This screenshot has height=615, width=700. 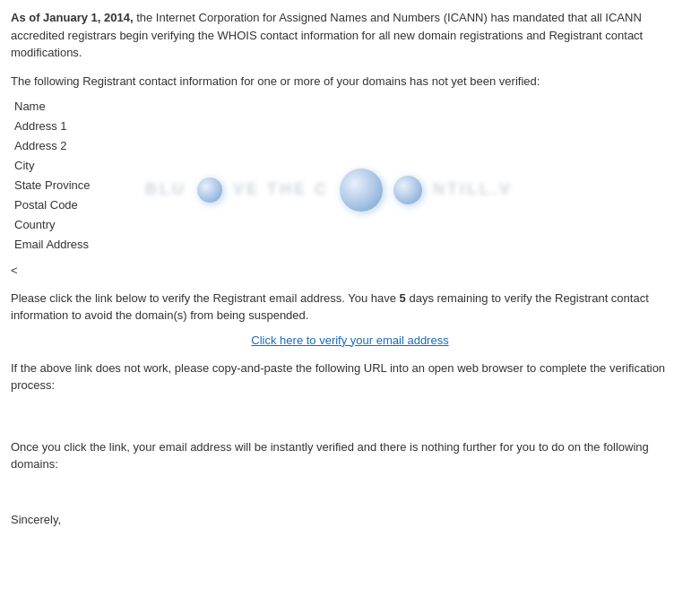 What do you see at coordinates (350, 520) in the screenshot?
I see `sincerely-text: Sincerely,` at bounding box center [350, 520].